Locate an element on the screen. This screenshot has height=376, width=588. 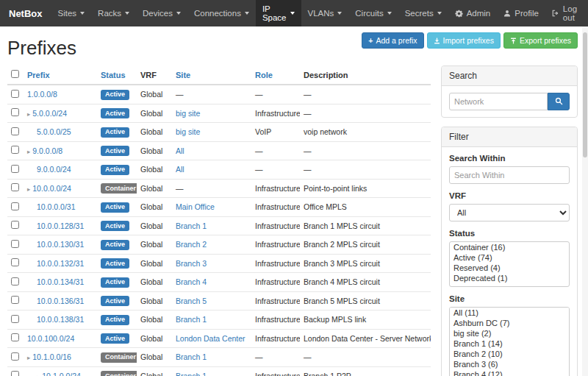
prefix-link: 10.0.0.138/31 is located at coordinates (60, 319).